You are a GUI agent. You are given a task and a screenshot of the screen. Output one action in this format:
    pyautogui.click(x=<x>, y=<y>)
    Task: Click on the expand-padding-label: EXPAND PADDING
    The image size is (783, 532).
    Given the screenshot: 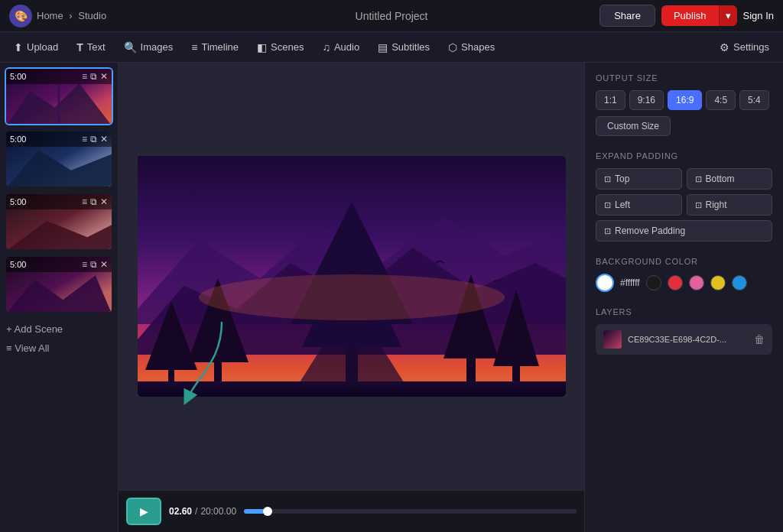 What is the action you would take?
    pyautogui.click(x=684, y=156)
    